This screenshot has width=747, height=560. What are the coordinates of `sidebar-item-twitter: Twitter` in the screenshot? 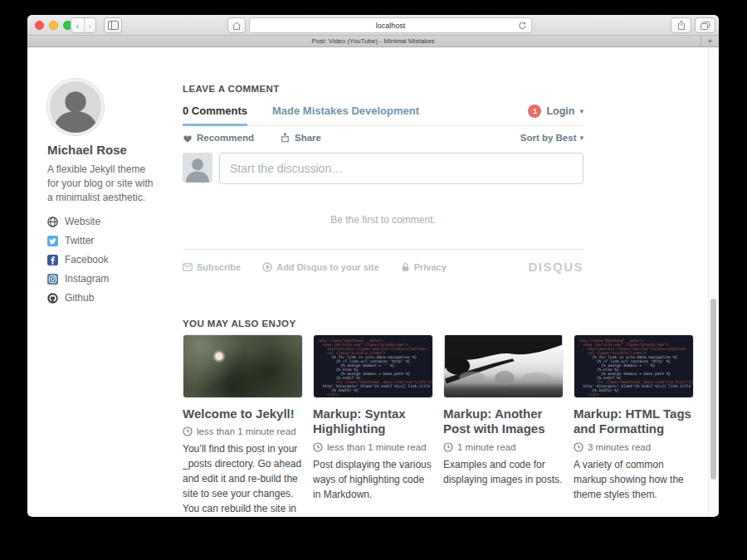 It's located at (105, 241).